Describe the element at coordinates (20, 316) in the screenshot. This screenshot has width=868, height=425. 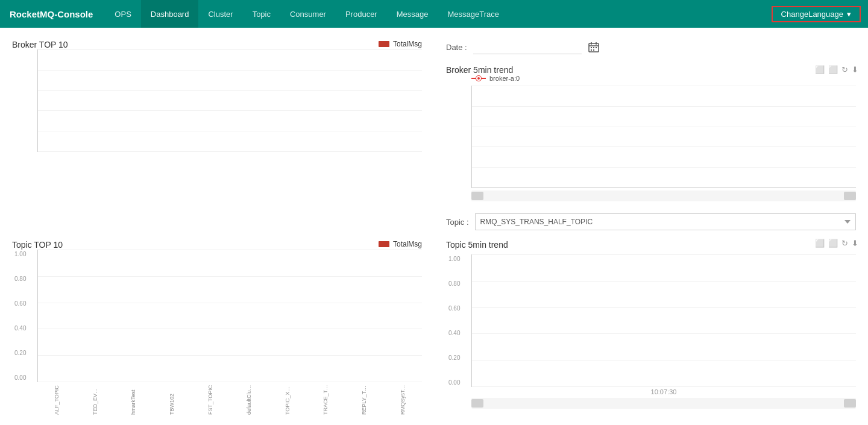
I see `topic-top-y-labels: 1.00 0.80 0.60 0.40 0.20 0.00` at that location.